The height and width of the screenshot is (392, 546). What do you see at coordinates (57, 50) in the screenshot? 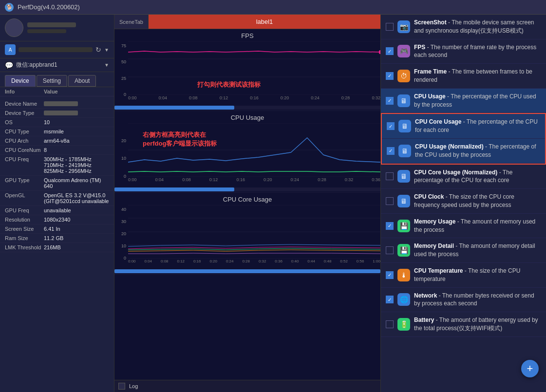
I see `app-selector: A ↻ ▼` at bounding box center [57, 50].